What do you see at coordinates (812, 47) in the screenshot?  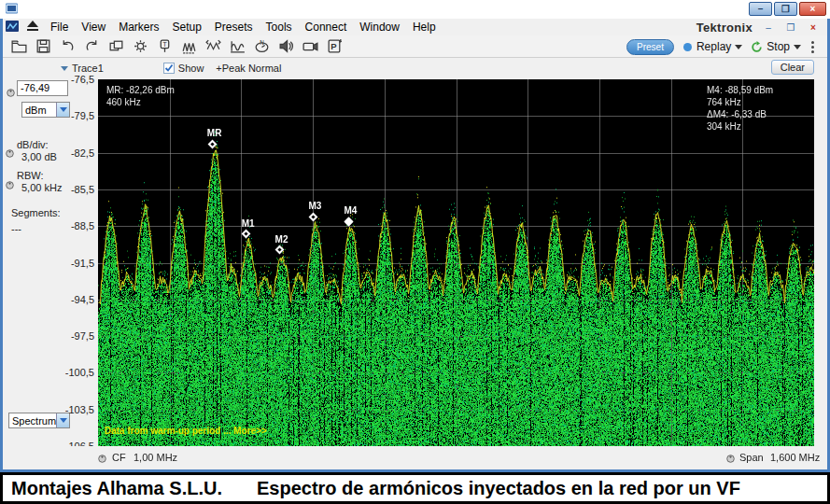 I see `more-options-icon` at bounding box center [812, 47].